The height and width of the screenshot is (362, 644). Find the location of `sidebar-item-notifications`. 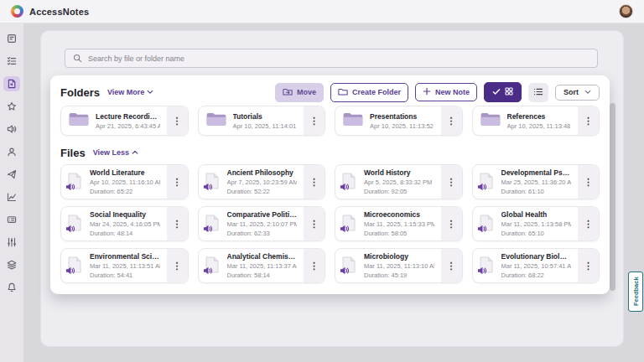

sidebar-item-notifications is located at coordinates (12, 287).